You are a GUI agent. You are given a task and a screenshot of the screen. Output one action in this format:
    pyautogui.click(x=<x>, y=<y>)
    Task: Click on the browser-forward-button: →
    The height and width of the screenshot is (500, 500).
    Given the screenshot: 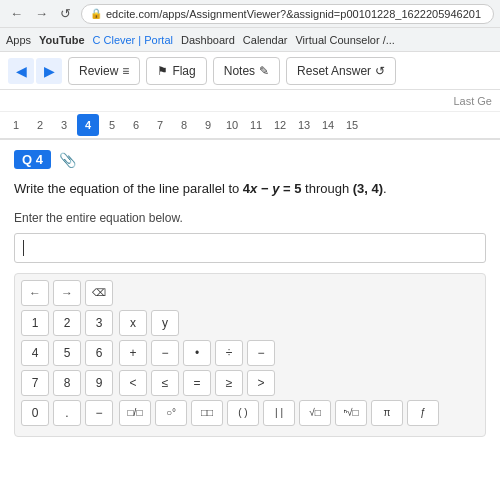 What is the action you would take?
    pyautogui.click(x=42, y=14)
    